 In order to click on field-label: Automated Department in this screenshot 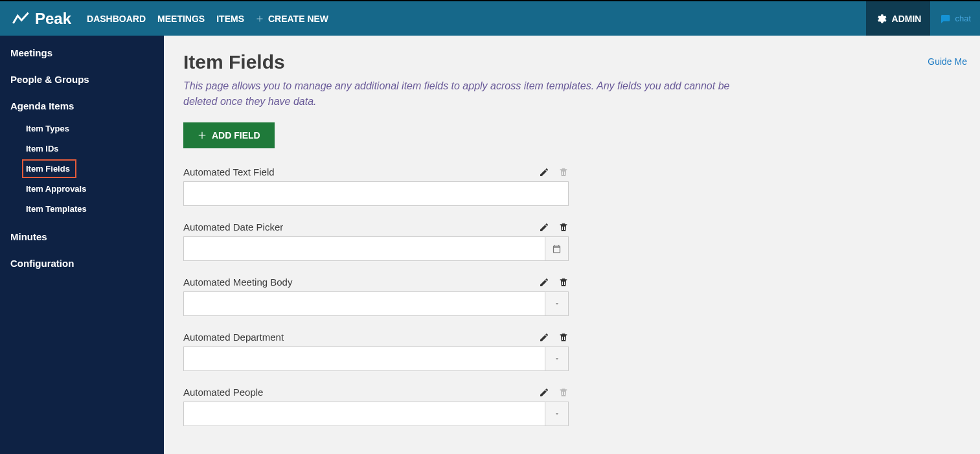, I will do `click(361, 337)`.